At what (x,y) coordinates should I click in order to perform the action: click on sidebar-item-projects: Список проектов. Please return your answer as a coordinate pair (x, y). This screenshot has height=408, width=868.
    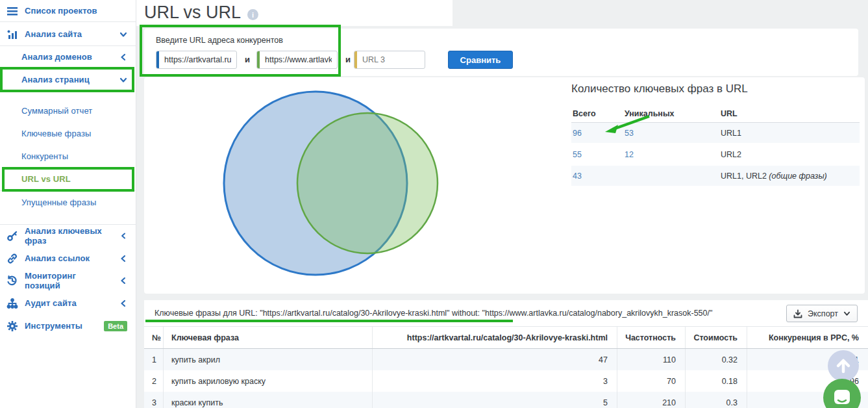
    Looking at the image, I should click on (68, 10).